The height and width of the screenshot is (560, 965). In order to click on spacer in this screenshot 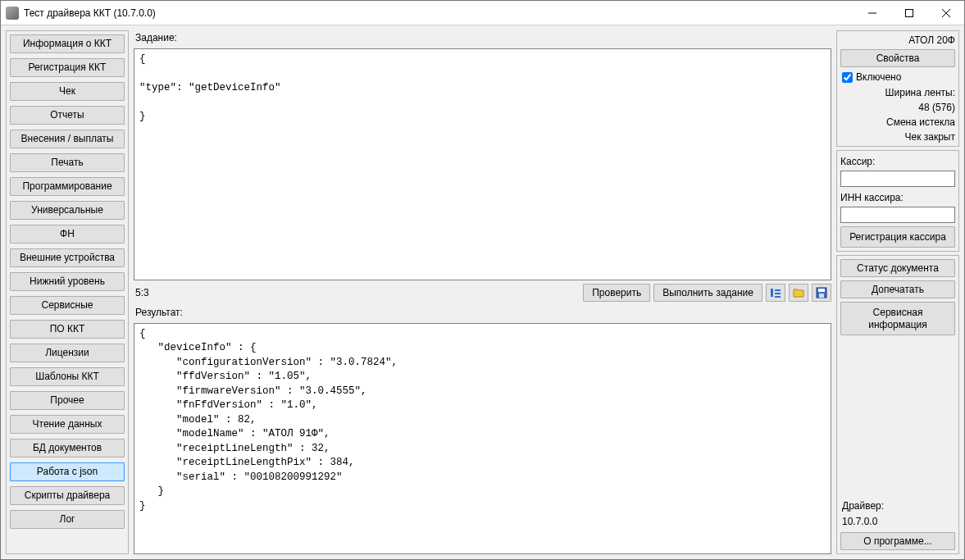, I will do `click(898, 418)`.